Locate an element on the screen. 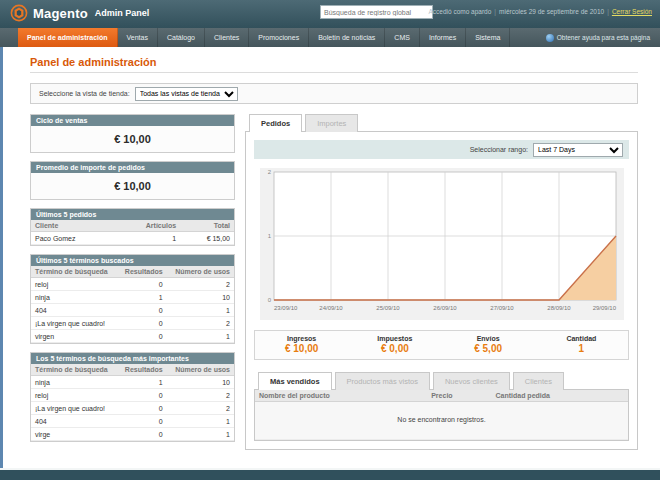 The image size is (660, 480). top-search-terms-table: Término de búsquedaResultadosNúmero de u… is located at coordinates (132, 402).